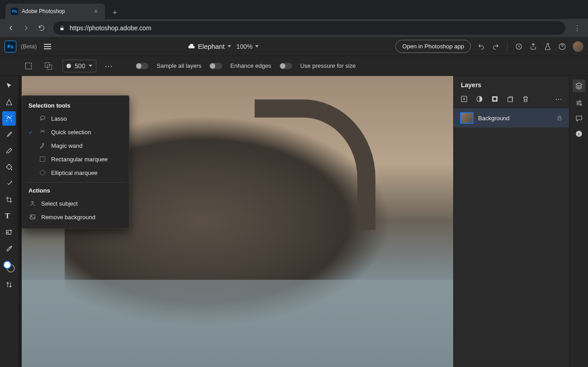 This screenshot has height=367, width=588. Describe the element at coordinates (76, 203) in the screenshot. I see `flyout-select-subject: Select subject` at that location.